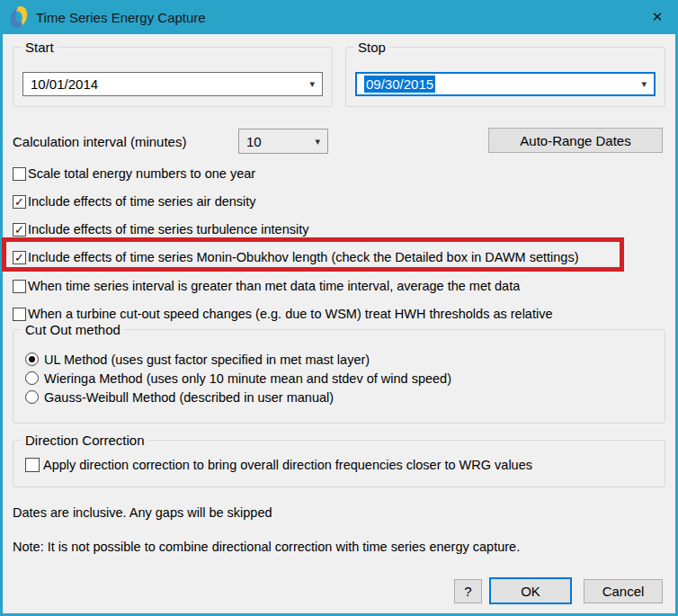 The width and height of the screenshot is (678, 616). What do you see at coordinates (254, 142) in the screenshot?
I see `calc-interval-value: 10` at bounding box center [254, 142].